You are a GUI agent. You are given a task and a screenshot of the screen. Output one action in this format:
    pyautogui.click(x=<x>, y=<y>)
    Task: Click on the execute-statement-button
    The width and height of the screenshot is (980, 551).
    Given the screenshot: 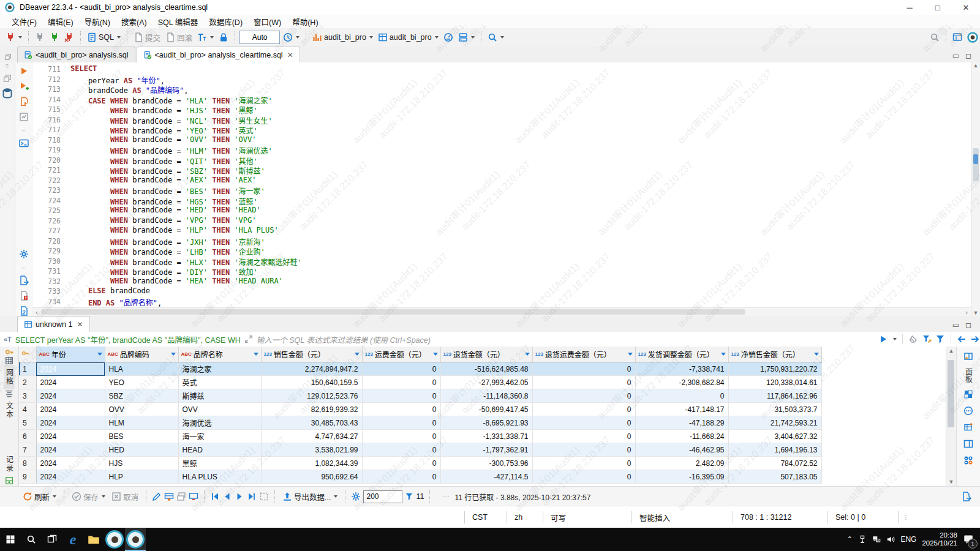 What is the action you would take?
    pyautogui.click(x=24, y=71)
    